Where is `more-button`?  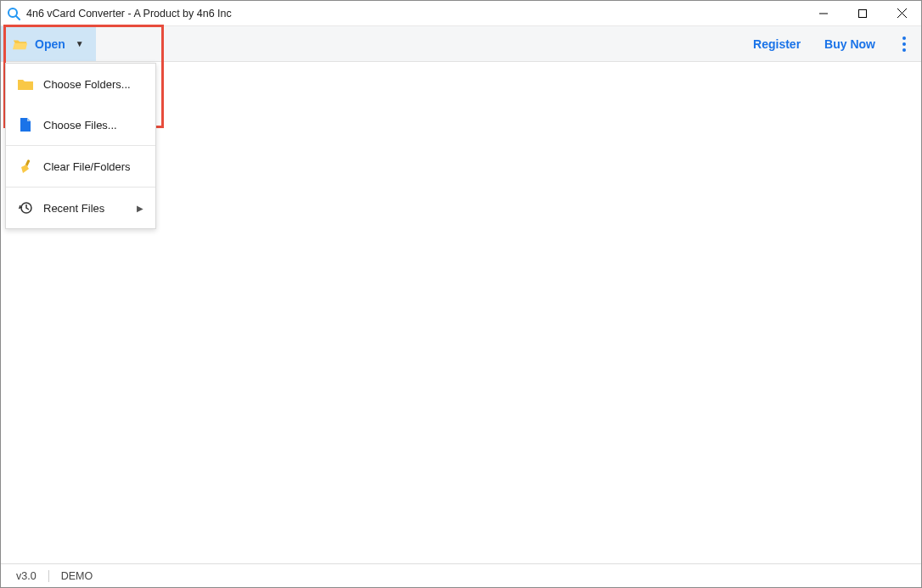 more-button is located at coordinates (904, 44).